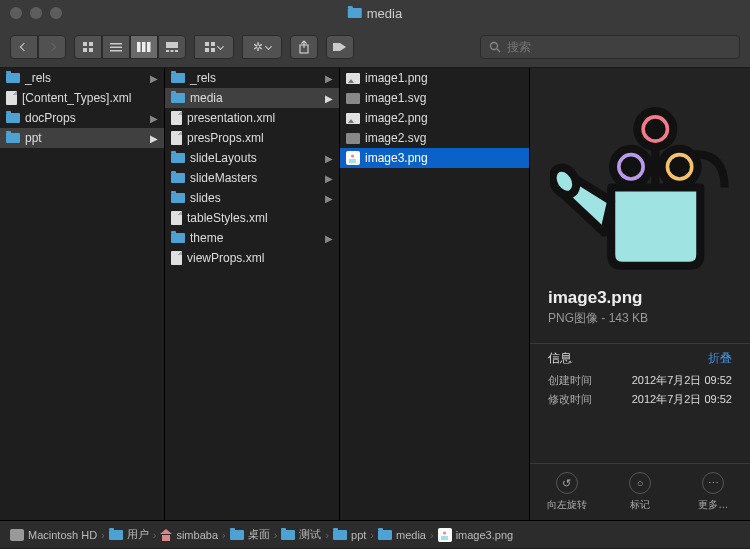  What do you see at coordinates (714, 492) in the screenshot?
I see `action-more: ⋯更多…` at bounding box center [714, 492].